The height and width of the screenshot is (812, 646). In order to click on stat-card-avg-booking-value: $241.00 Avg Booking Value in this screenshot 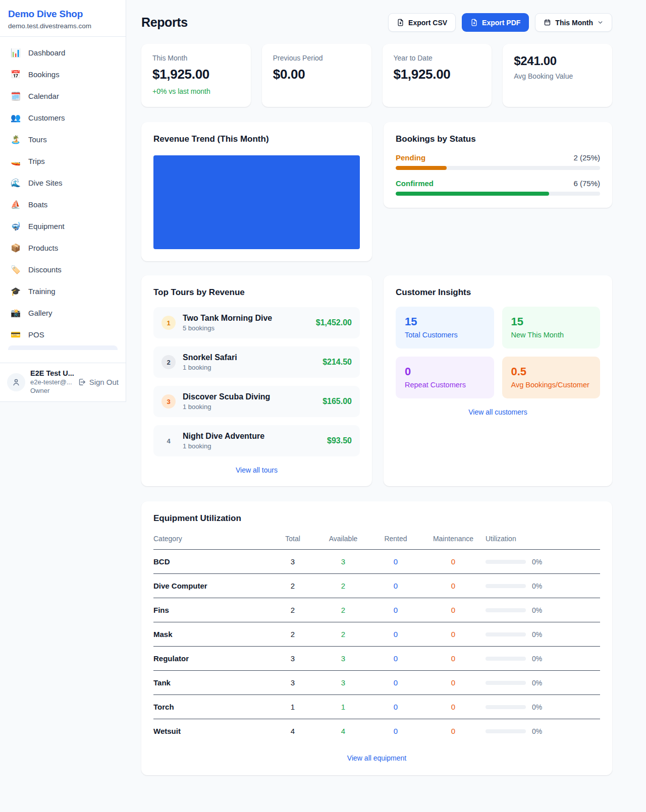, I will do `click(557, 76)`.